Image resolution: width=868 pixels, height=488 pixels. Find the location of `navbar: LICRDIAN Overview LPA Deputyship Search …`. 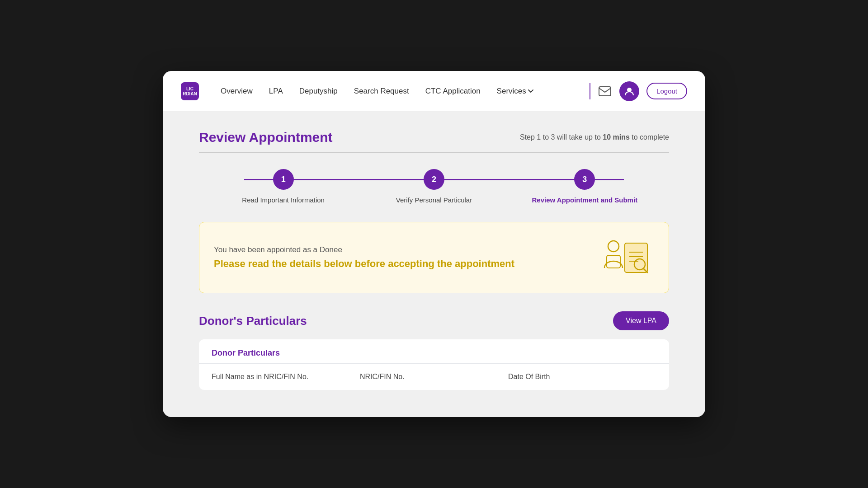

navbar: LICRDIAN Overview LPA Deputyship Search … is located at coordinates (434, 91).